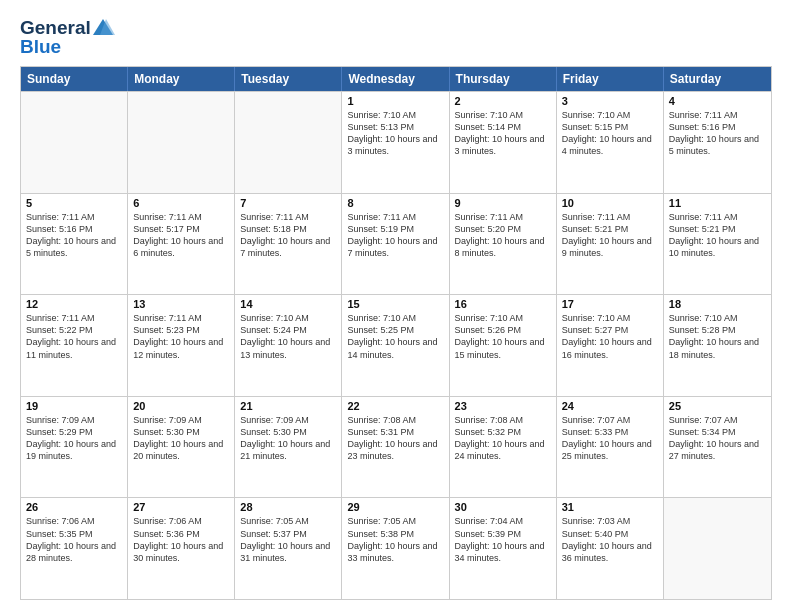 The height and width of the screenshot is (612, 792). I want to click on day-number: 12, so click(74, 304).